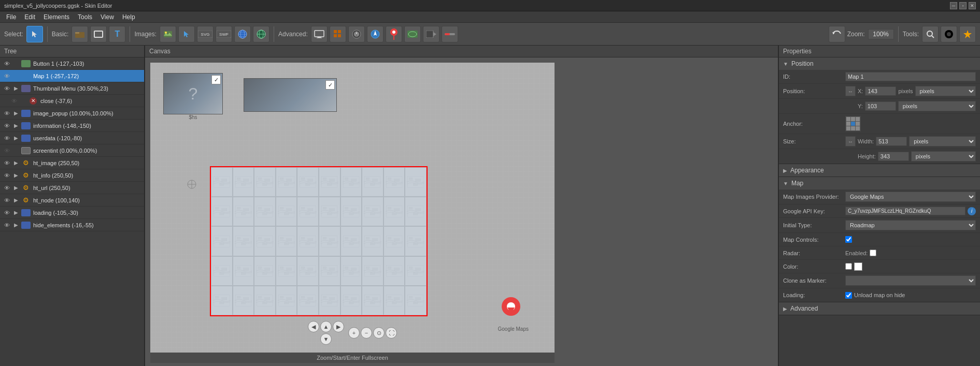 The image size is (980, 366). What do you see at coordinates (891, 141) in the screenshot?
I see `width-input` at bounding box center [891, 141].